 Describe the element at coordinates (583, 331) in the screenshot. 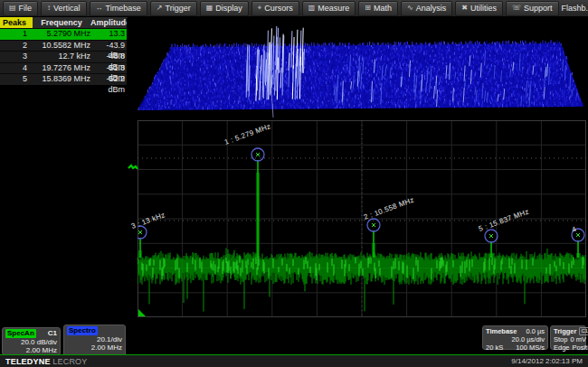

I see `trigger-source-badge: C1` at that location.